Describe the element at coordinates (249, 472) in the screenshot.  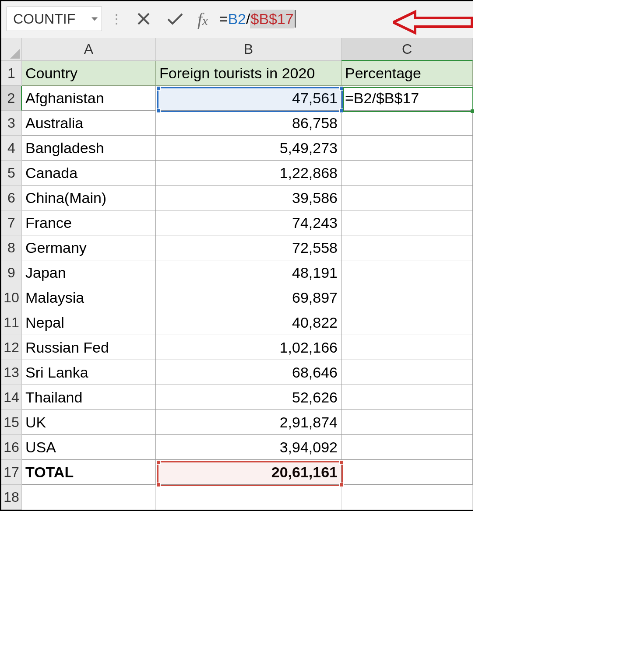
I see `cell-total-value: 20,61,161` at that location.